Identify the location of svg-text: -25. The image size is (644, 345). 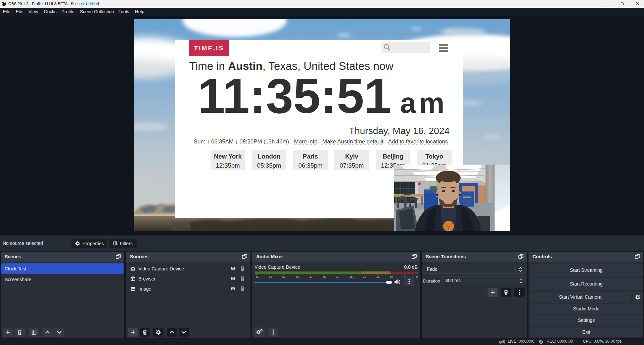
(351, 277).